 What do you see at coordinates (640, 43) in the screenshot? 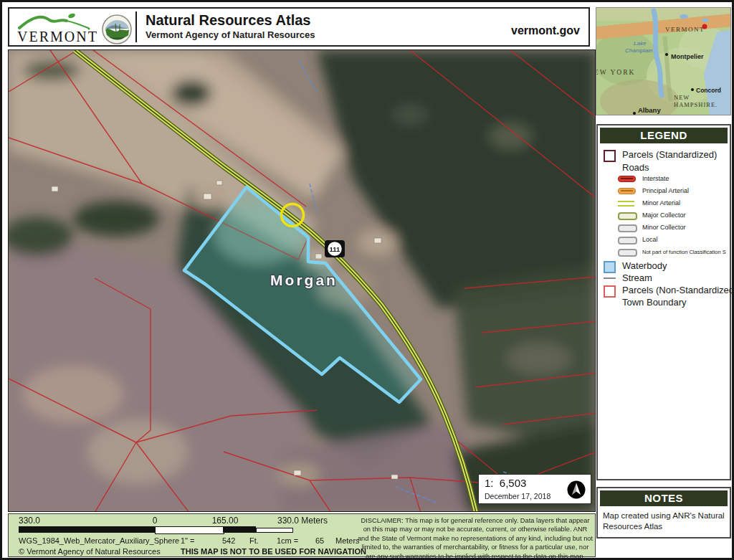
I see `inset-label-lake1: Lake` at bounding box center [640, 43].